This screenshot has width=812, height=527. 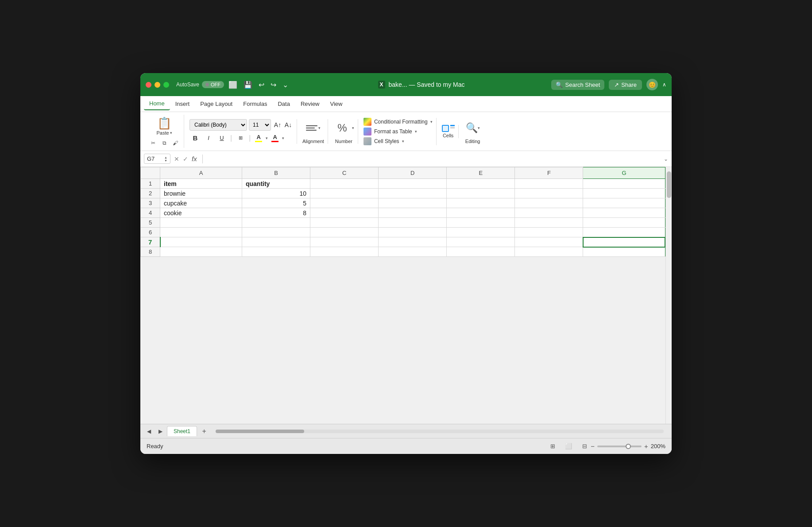 I want to click on cell-a7, so click(x=201, y=242).